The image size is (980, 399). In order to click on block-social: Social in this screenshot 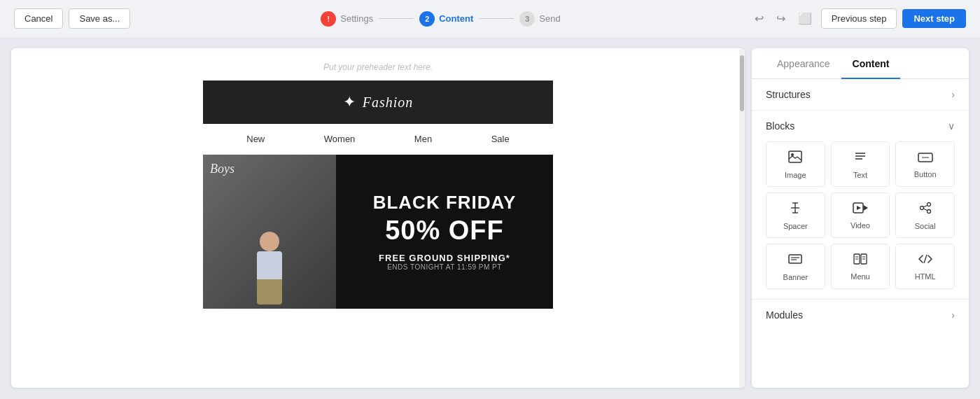, I will do `click(925, 216)`.